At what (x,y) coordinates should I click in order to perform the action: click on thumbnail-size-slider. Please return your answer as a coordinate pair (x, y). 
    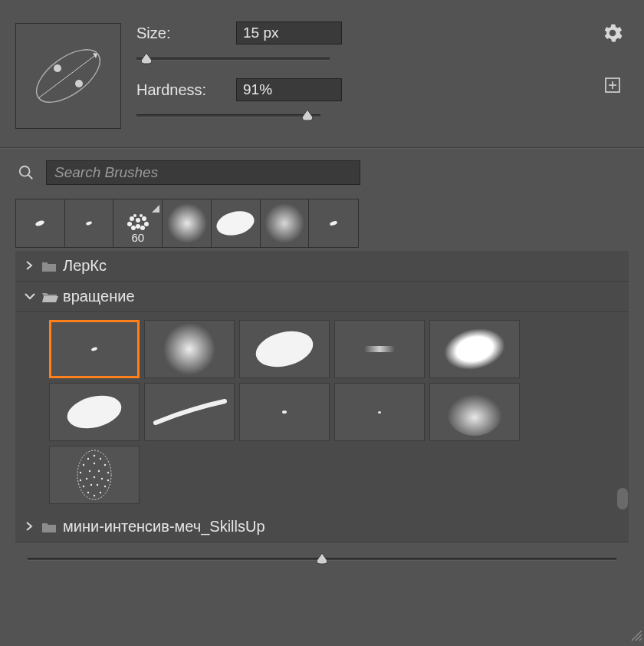
    Looking at the image, I should click on (322, 565).